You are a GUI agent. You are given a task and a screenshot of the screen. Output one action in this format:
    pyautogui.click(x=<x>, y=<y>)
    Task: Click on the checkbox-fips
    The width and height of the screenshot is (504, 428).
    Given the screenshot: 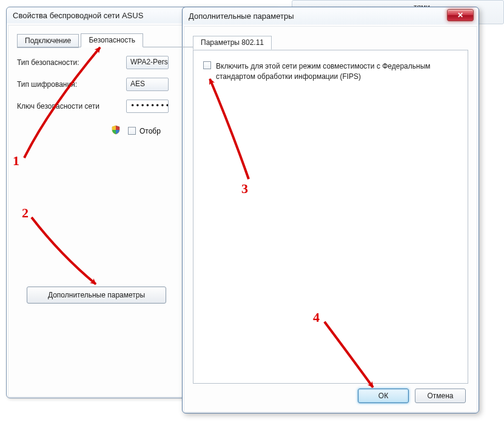 What is the action you would take?
    pyautogui.click(x=207, y=66)
    